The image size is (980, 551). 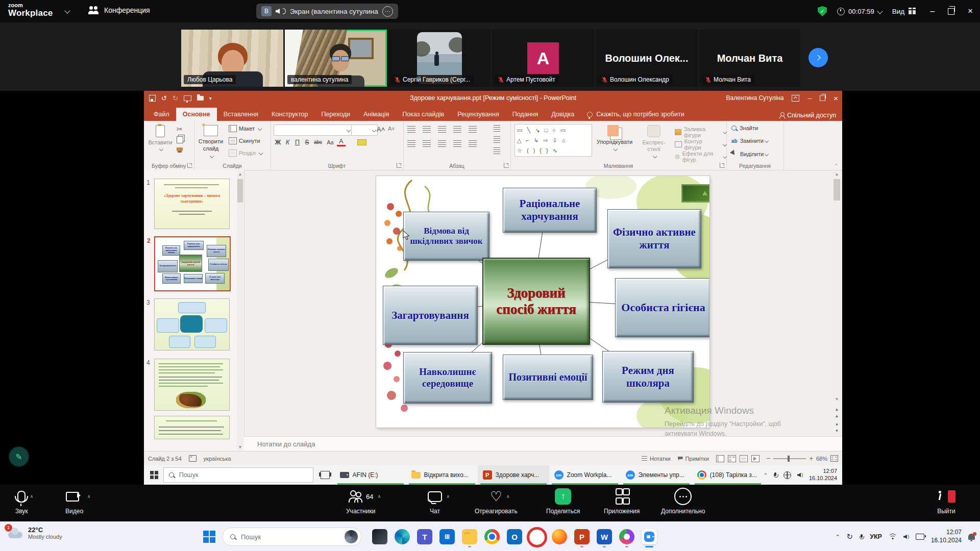 I want to click on next-slide-button: ▼▼, so click(x=837, y=429).